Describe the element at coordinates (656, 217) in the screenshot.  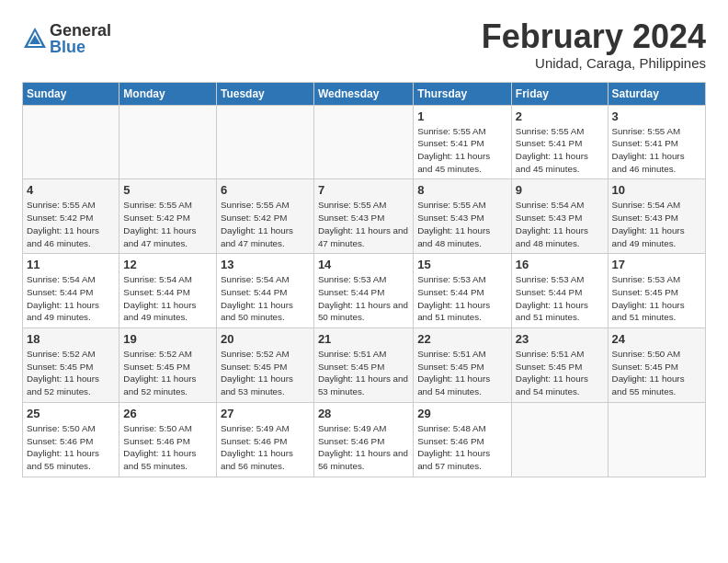
I see `calendar-cell: 10Sunrise: 5:54 AM Sunset: 5:43 PM Dayli…` at that location.